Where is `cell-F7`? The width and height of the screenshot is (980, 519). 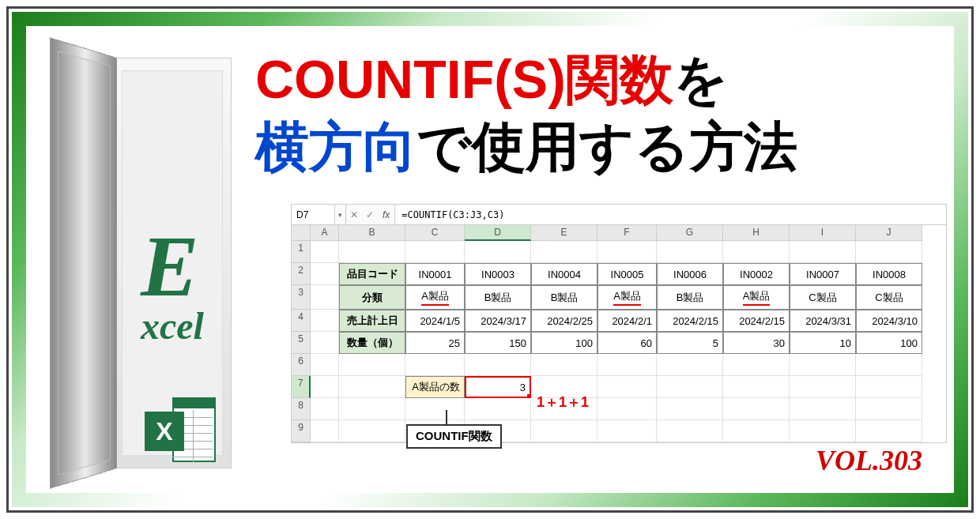 cell-F7 is located at coordinates (628, 387).